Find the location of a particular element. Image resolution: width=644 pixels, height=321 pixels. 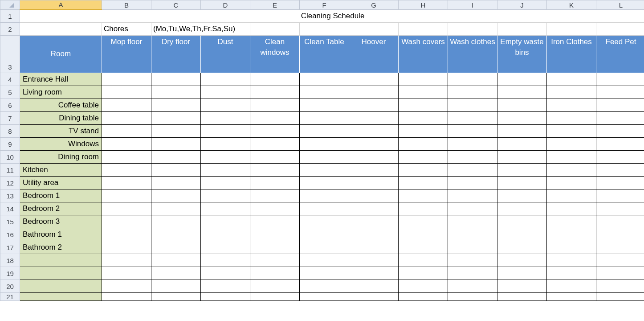

room-cell is located at coordinates (61, 274).